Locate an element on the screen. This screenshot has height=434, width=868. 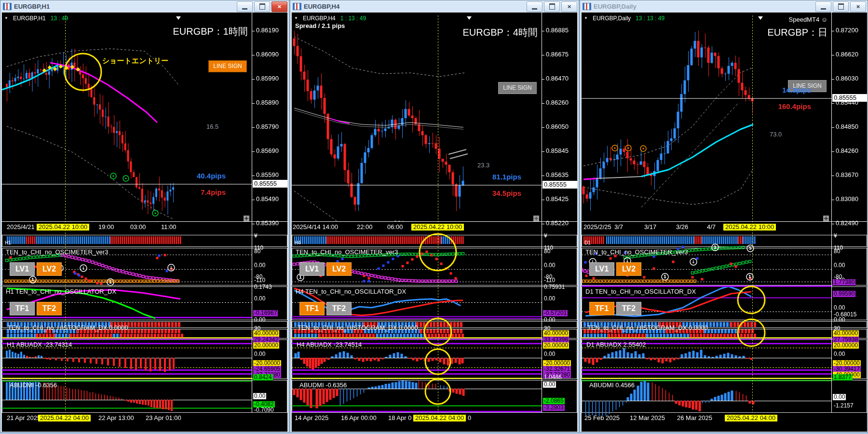
gray-value-label: 23.3 is located at coordinates (483, 165).